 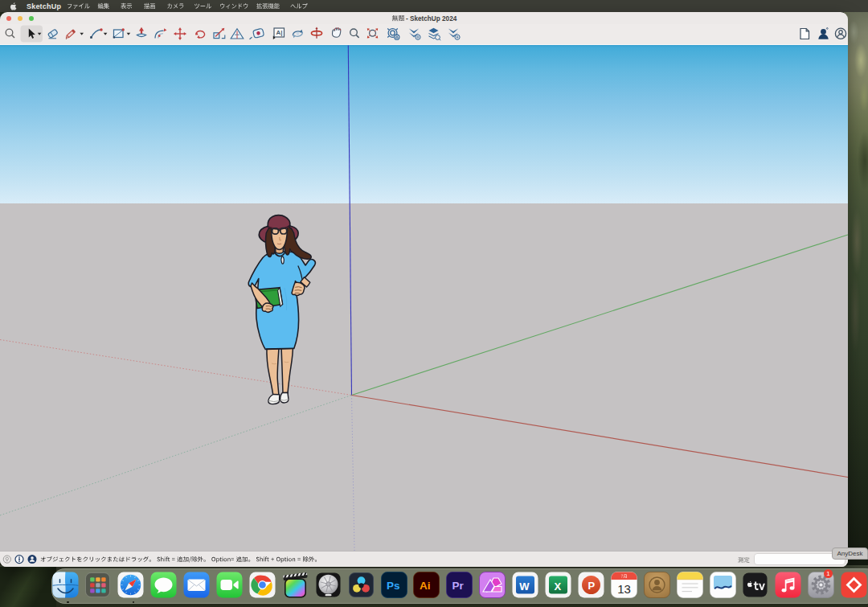 I want to click on svg-text: A|, so click(x=280, y=32).